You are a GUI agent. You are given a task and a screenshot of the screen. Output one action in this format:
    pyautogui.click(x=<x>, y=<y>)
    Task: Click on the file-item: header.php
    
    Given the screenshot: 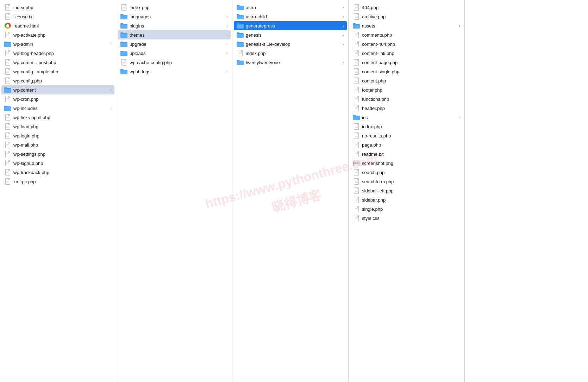 What is the action you would take?
    pyautogui.click(x=406, y=108)
    